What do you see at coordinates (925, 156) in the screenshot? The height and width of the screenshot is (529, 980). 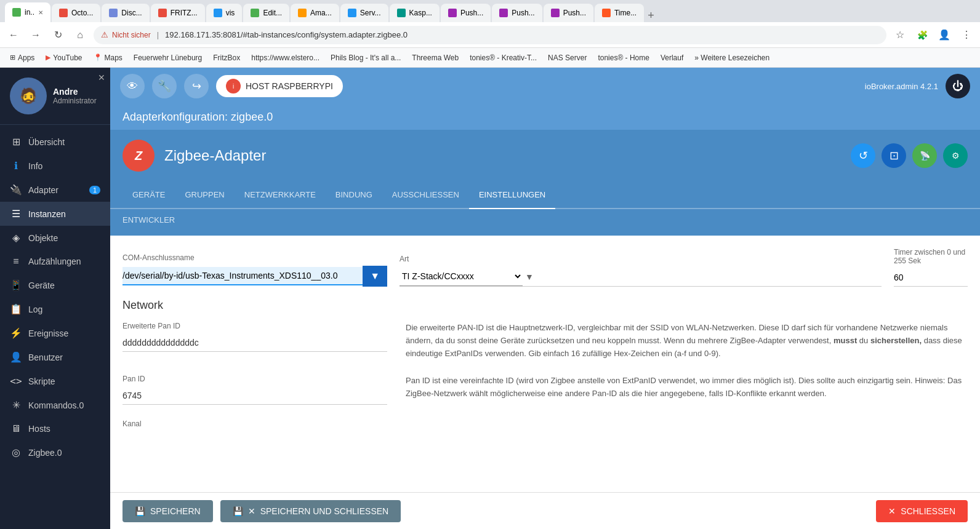 I see `broadcast-btn: 📡` at bounding box center [925, 156].